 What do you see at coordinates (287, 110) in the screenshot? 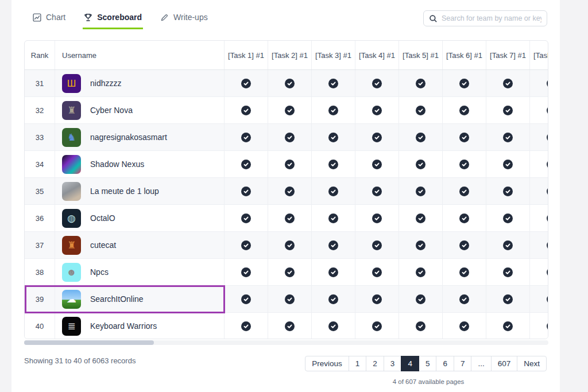
I see `table-row: 32♜Cyber Nova` at bounding box center [287, 110].